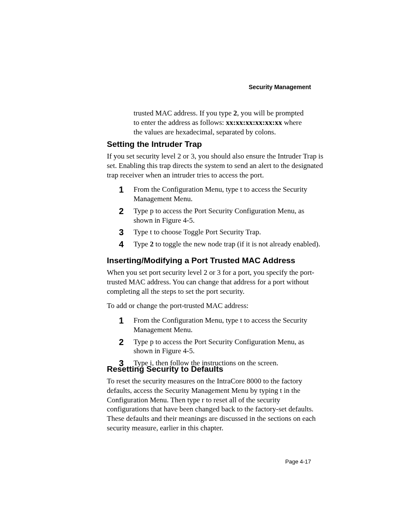  I want to click on text: Type, so click(142, 244).